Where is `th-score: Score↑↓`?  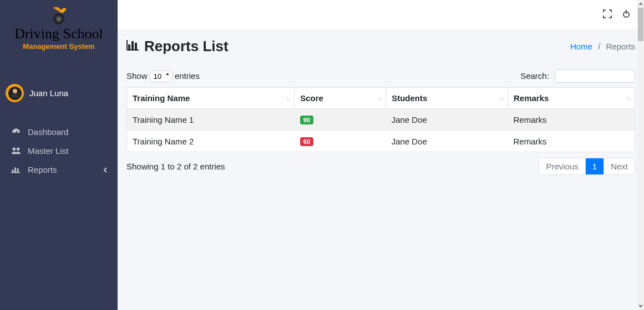 th-score: Score↑↓ is located at coordinates (341, 98).